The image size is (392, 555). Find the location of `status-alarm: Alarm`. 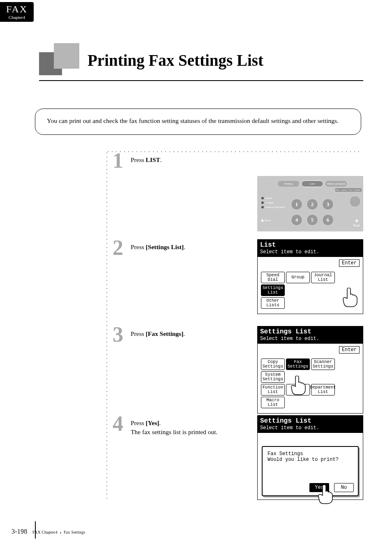

status-alarm: Alarm is located at coordinates (269, 198).